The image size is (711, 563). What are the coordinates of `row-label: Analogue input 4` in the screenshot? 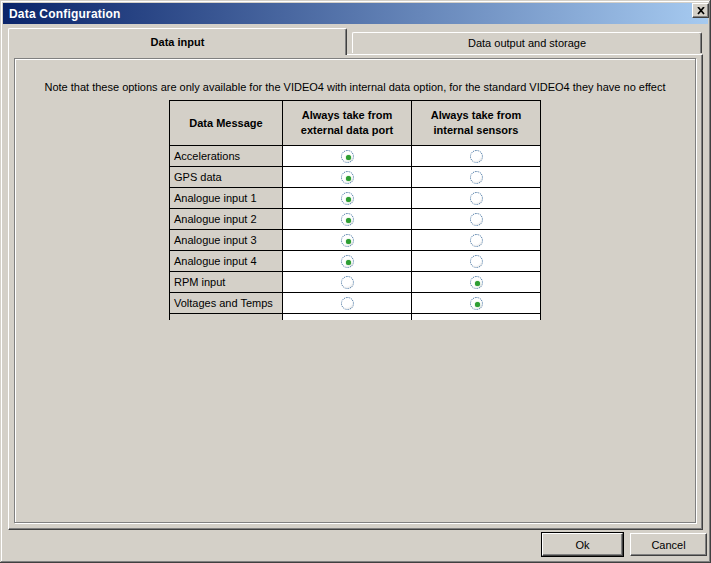 It's located at (226, 262).